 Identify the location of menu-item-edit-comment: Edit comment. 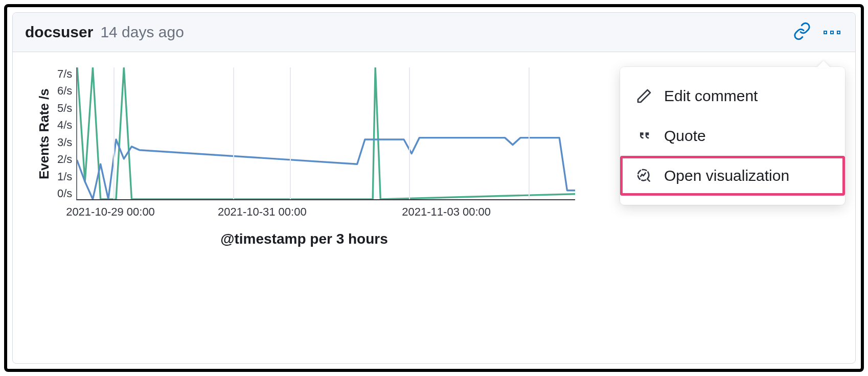
(733, 96).